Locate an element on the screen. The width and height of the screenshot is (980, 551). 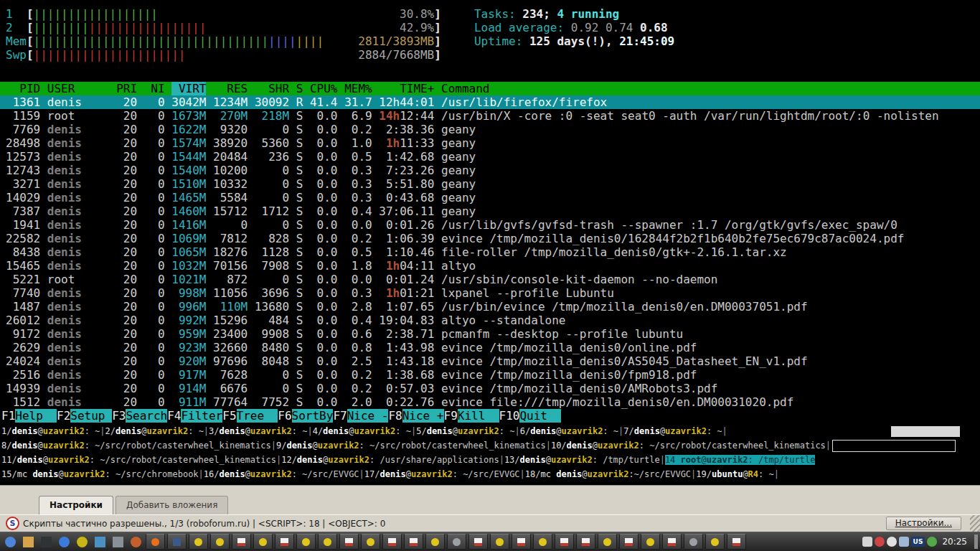
process-row: 7387 denis 20 0 1460M 15712 1712 S 0.0 0… is located at coordinates (490, 211).